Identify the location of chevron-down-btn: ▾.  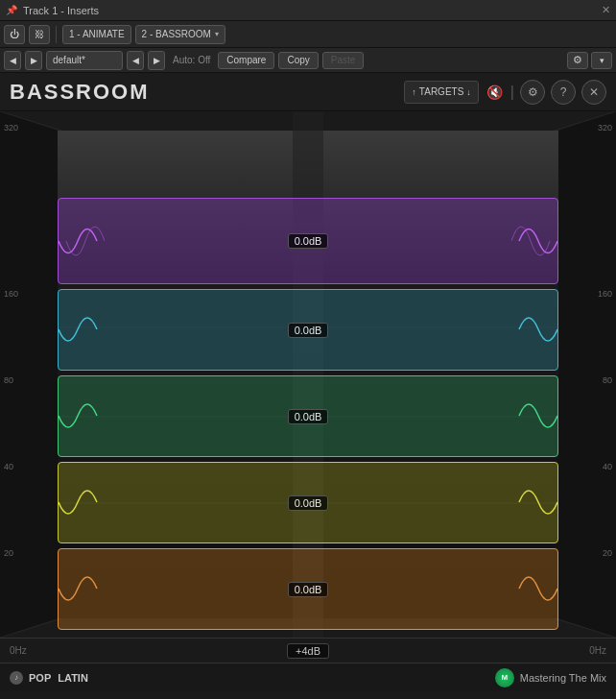
(602, 60).